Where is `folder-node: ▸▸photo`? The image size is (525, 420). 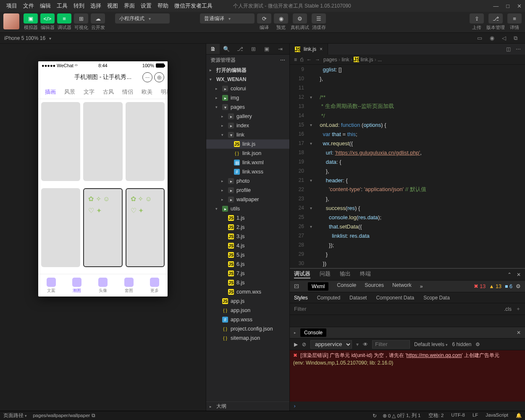 folder-node: ▸▸photo is located at coordinates (248, 181).